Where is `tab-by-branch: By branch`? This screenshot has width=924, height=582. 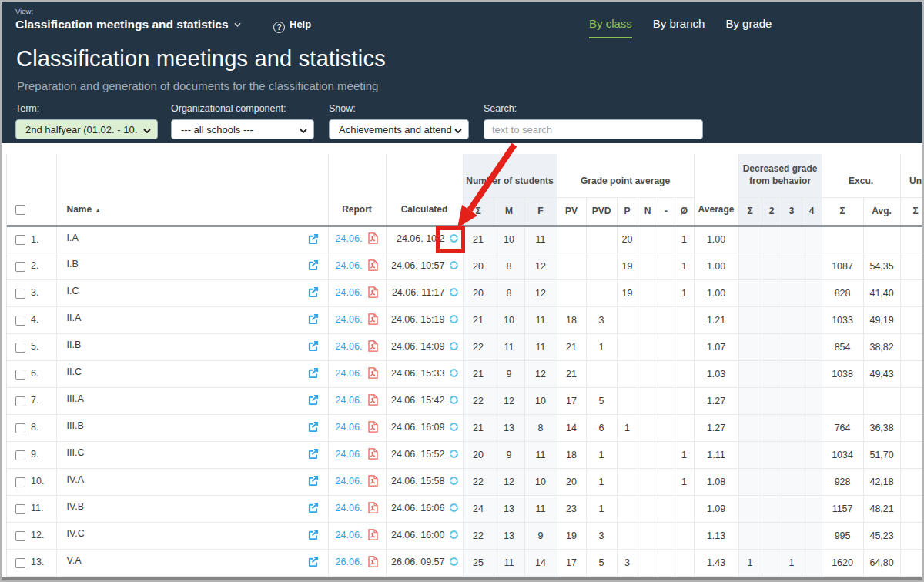
tab-by-branch: By branch is located at coordinates (679, 28).